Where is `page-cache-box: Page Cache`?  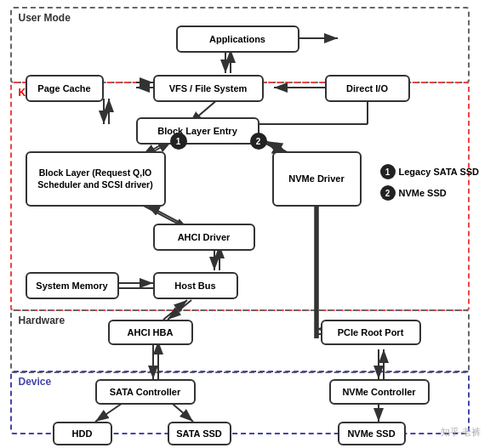
page-cache-box: Page Cache is located at coordinates (65, 88).